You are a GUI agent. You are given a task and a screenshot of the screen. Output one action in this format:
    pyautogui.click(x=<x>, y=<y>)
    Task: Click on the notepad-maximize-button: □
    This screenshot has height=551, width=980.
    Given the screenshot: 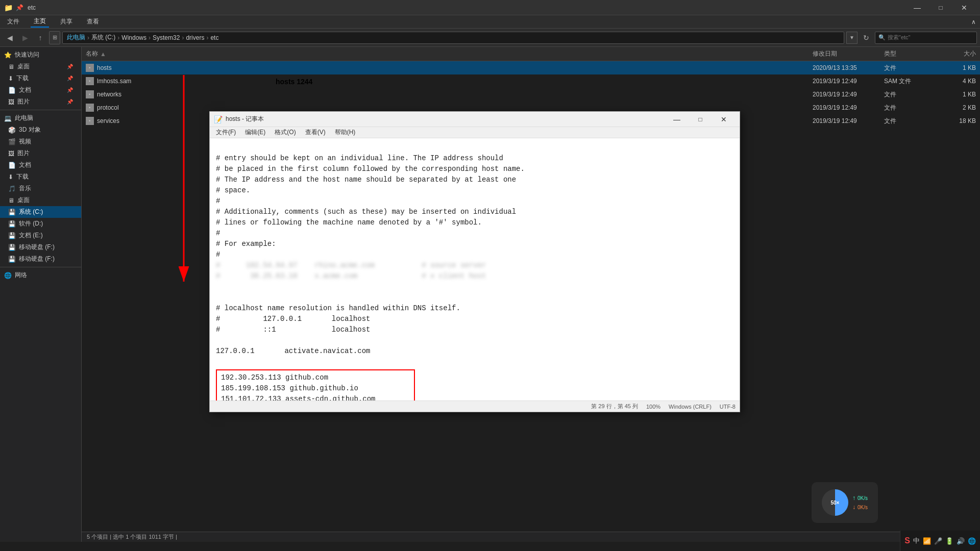 What is the action you would take?
    pyautogui.click(x=700, y=119)
    